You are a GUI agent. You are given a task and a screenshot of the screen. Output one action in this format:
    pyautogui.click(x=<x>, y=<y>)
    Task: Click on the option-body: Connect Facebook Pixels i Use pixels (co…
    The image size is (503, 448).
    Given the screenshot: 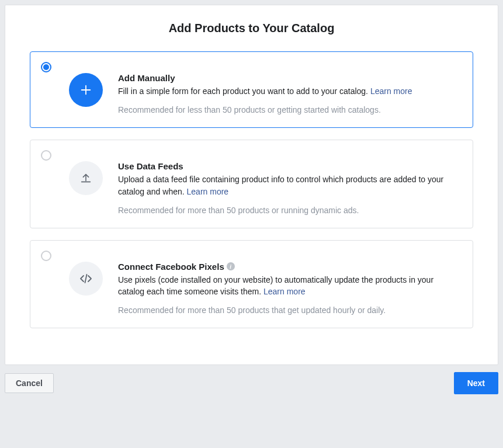 What is the action you would take?
    pyautogui.click(x=290, y=282)
    